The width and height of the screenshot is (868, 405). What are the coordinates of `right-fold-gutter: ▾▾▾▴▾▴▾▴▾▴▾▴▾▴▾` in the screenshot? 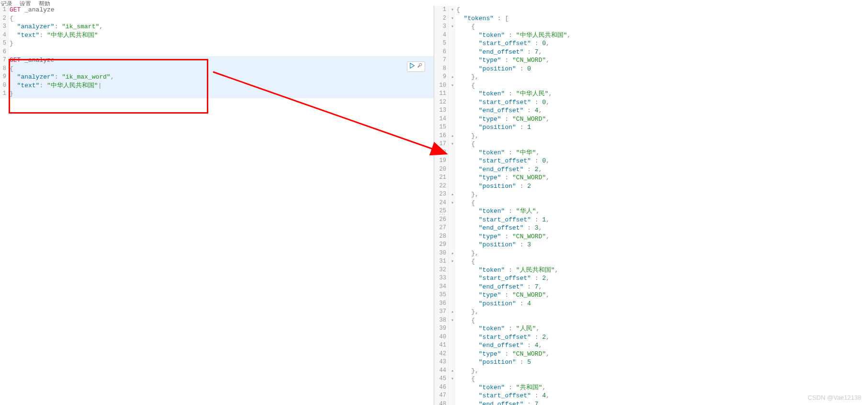 It's located at (452, 205).